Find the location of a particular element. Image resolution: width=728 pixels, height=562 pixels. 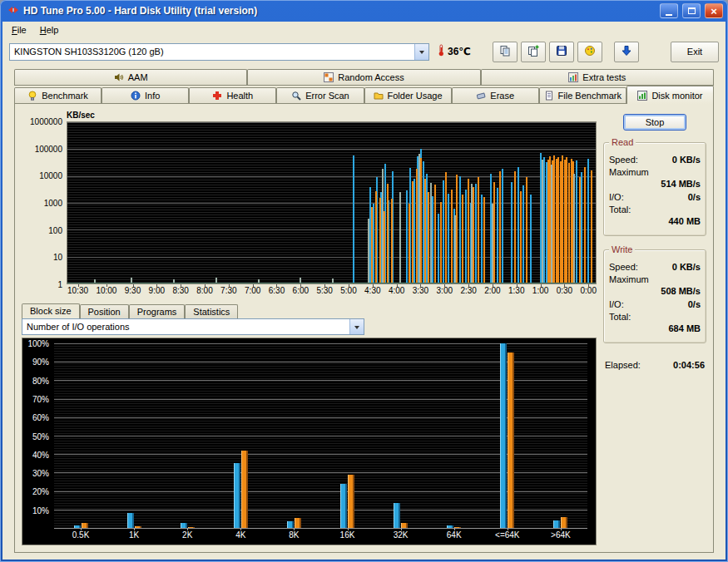

read-speed-row: Speed: 0 KB/s is located at coordinates (655, 160).